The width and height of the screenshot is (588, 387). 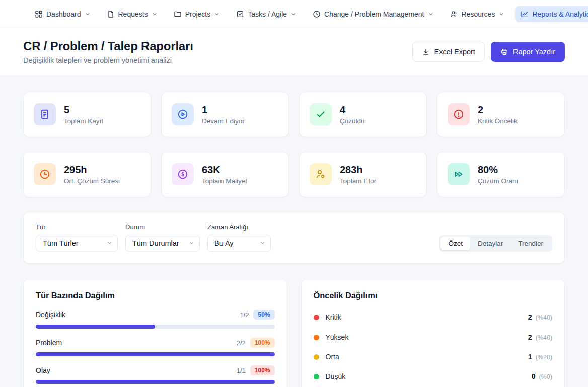 I want to click on priority-label: Orta, so click(x=332, y=357).